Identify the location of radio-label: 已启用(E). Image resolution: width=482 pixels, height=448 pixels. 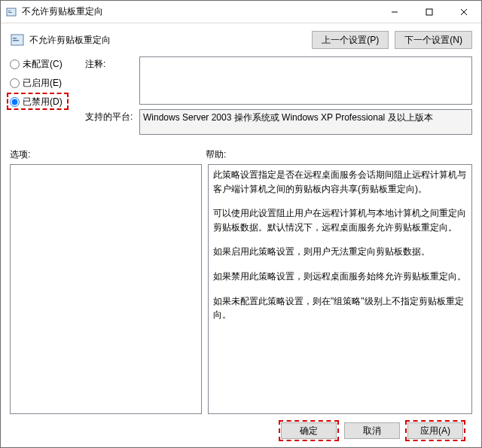
(42, 83).